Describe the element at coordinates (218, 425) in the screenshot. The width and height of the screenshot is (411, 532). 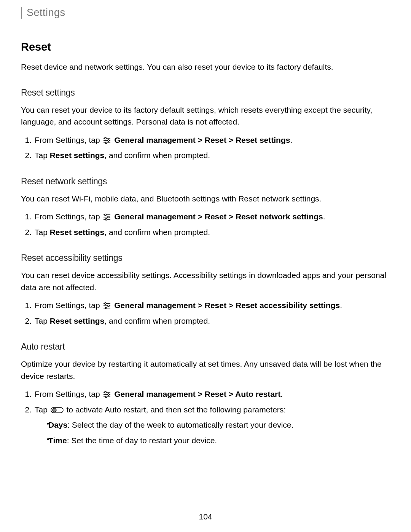
I see `bullet-item: Days: Select the day of the week to auto…` at that location.